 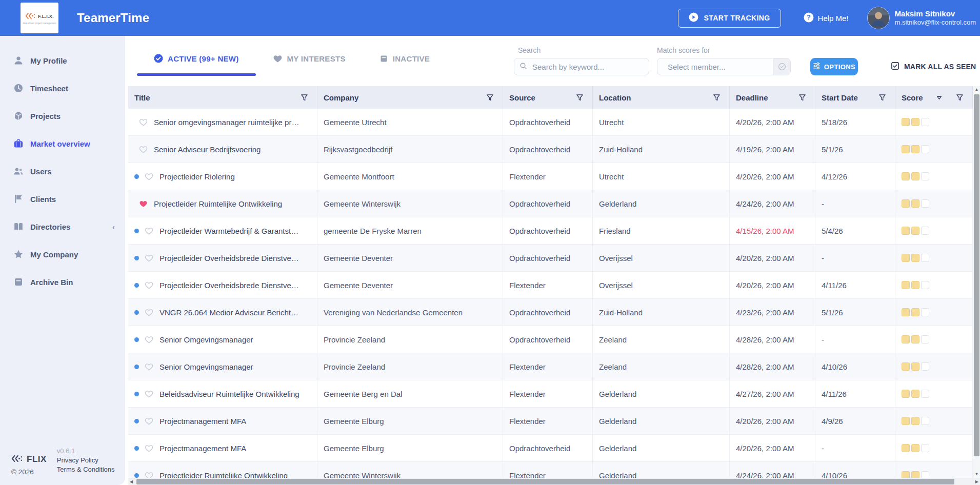 I want to click on sidebar-item-directories: Directories‹, so click(x=63, y=227).